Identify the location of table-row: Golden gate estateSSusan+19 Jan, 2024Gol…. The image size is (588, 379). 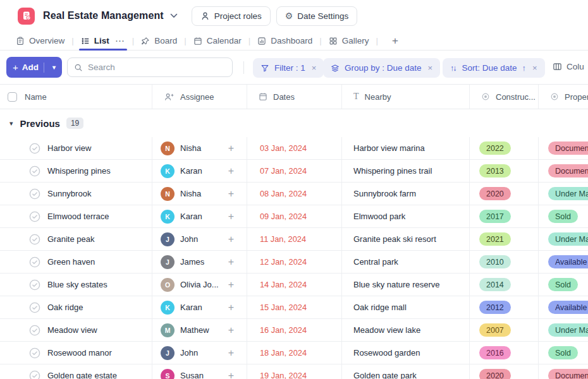
(294, 371).